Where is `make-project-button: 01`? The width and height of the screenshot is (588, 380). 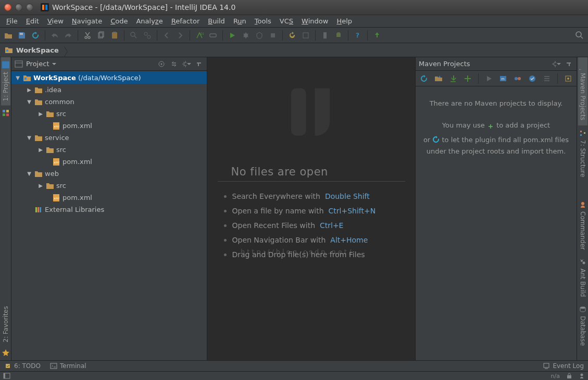 make-project-button: 01 is located at coordinates (199, 35).